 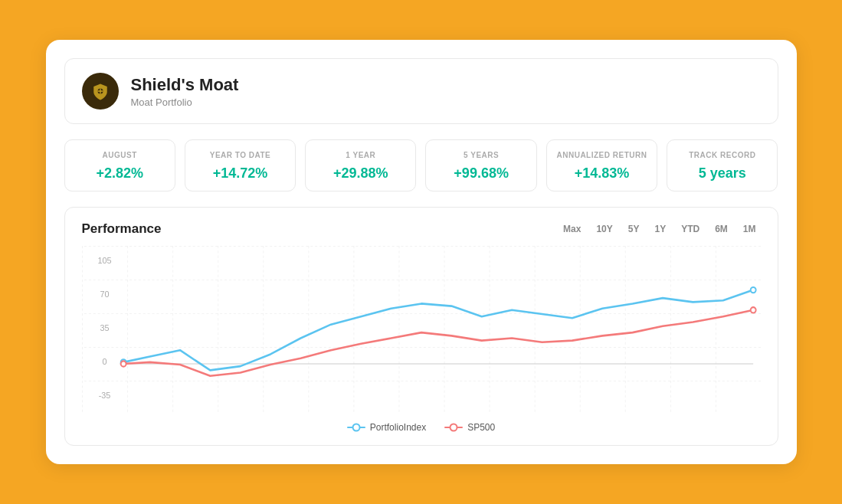 What do you see at coordinates (241, 173) in the screenshot?
I see `stat-value-ytd: +14.72%` at bounding box center [241, 173].